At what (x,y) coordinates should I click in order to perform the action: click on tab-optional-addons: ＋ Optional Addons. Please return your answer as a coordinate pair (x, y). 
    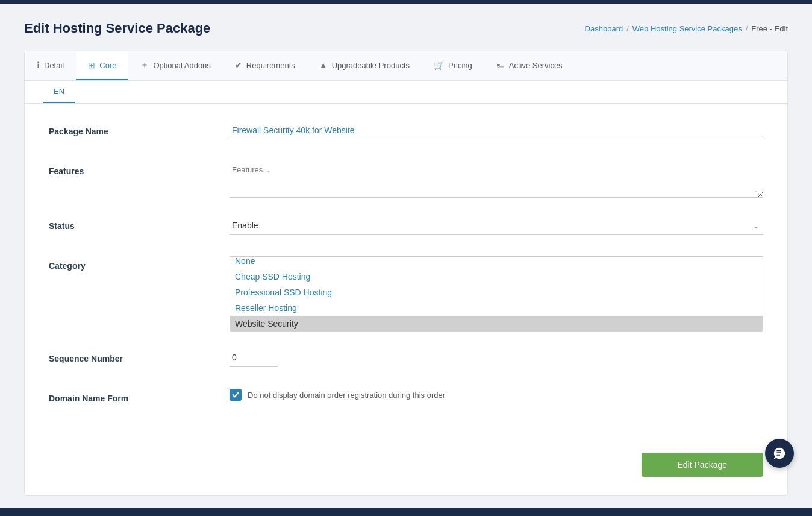
    Looking at the image, I should click on (175, 66).